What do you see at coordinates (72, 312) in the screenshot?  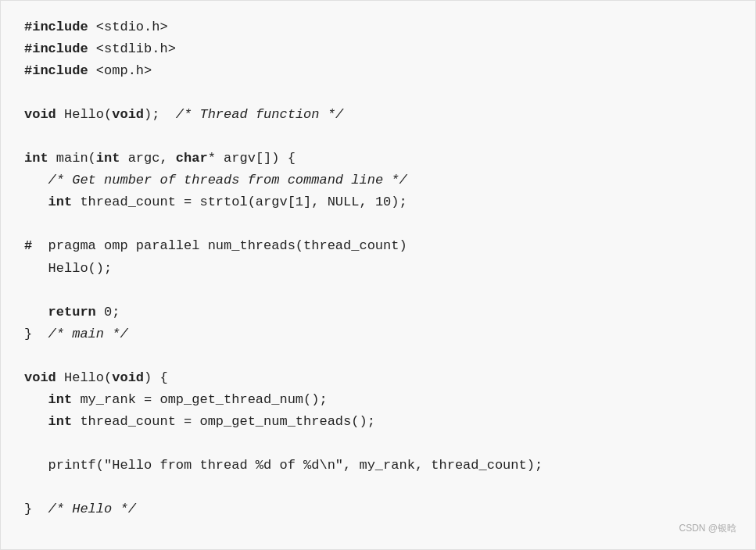 I see `line-return: return 0;` at bounding box center [72, 312].